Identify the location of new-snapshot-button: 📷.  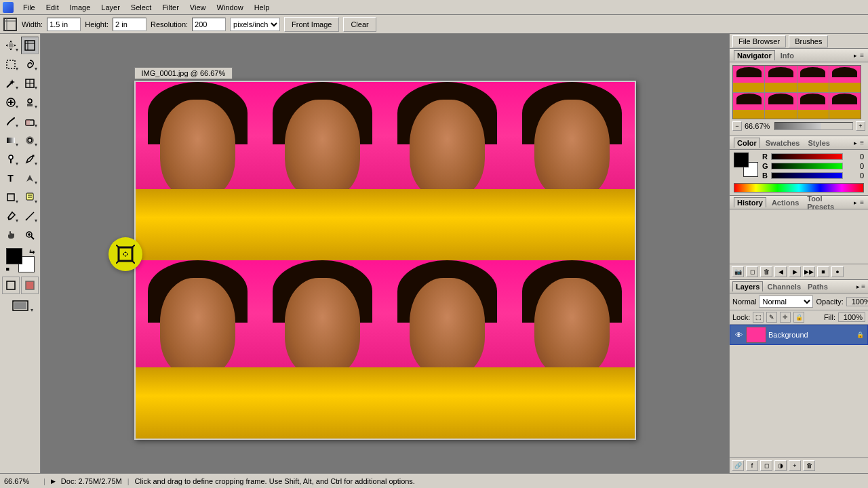
(738, 272).